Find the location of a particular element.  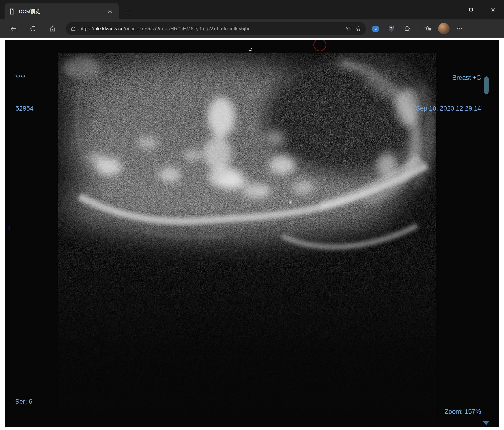

read-aloud-icon: A is located at coordinates (348, 29).